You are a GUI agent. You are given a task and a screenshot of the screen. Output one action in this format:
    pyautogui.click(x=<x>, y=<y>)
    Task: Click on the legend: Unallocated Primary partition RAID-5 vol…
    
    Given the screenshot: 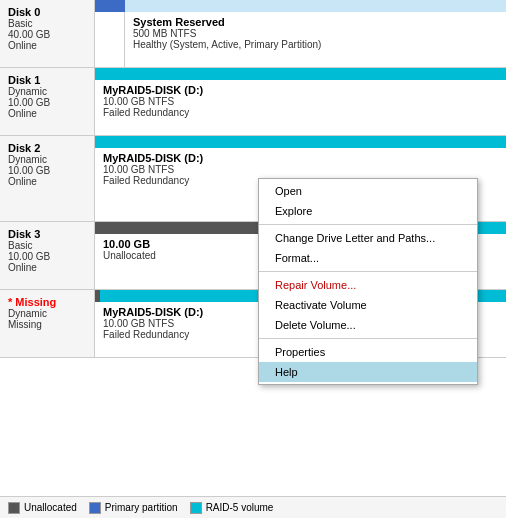 What is the action you would take?
    pyautogui.click(x=253, y=507)
    